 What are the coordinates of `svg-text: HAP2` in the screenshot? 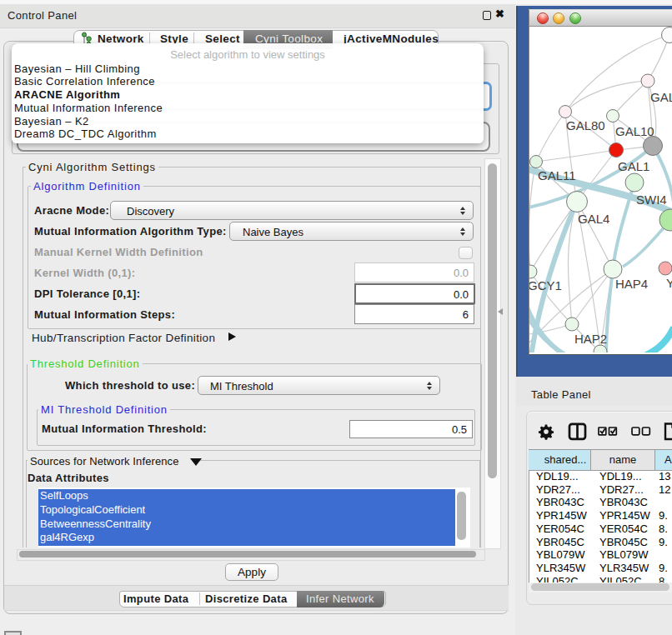 It's located at (590, 338).